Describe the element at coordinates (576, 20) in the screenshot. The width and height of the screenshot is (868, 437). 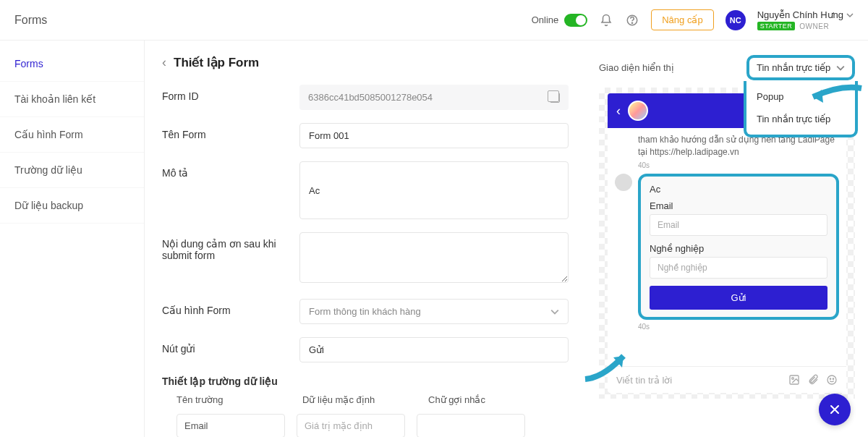
I see `online-toggle` at that location.